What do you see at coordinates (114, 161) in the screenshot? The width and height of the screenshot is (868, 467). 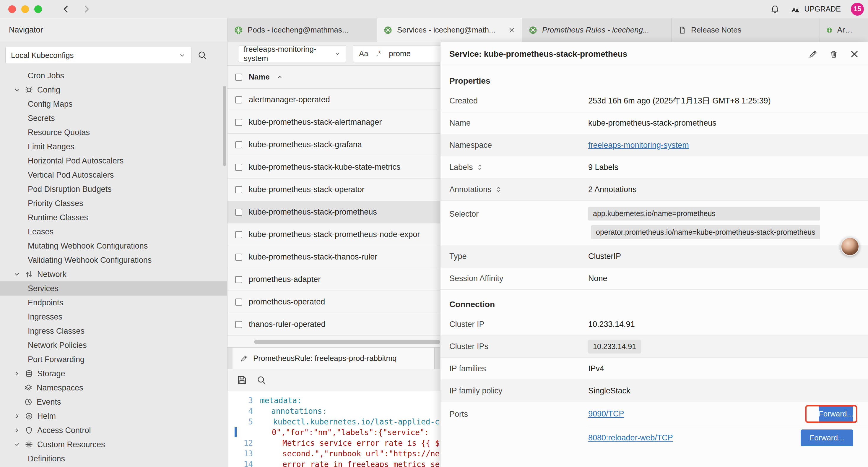 I see `sidebar-item-horizontal-pod-autoscalers: Horizontal Pod Autoscalers` at bounding box center [114, 161].